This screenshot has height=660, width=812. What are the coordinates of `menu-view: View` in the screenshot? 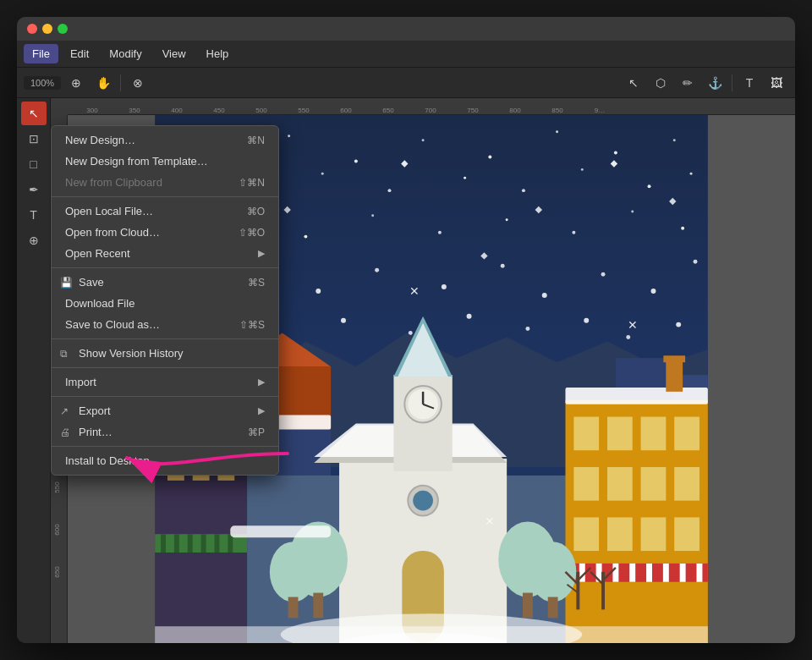 It's located at (174, 54).